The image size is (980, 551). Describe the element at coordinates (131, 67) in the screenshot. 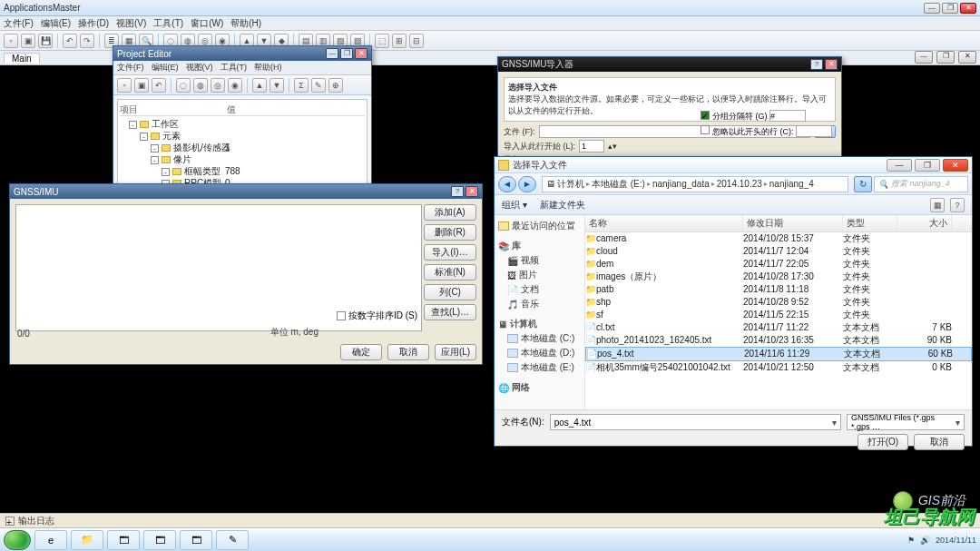

I see `pe-menu-file: 文件(F)` at that location.